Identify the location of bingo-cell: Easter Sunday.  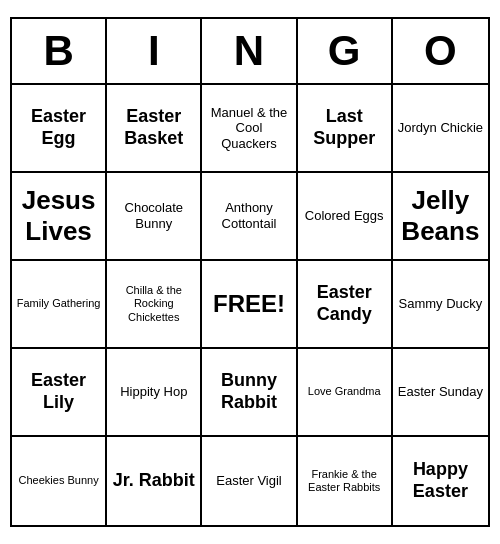
(440, 393).